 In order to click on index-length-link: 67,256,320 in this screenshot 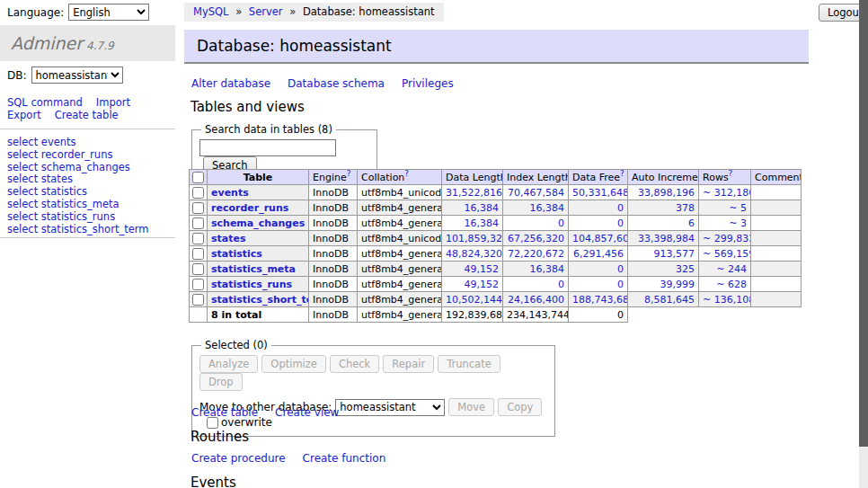, I will do `click(536, 239)`.